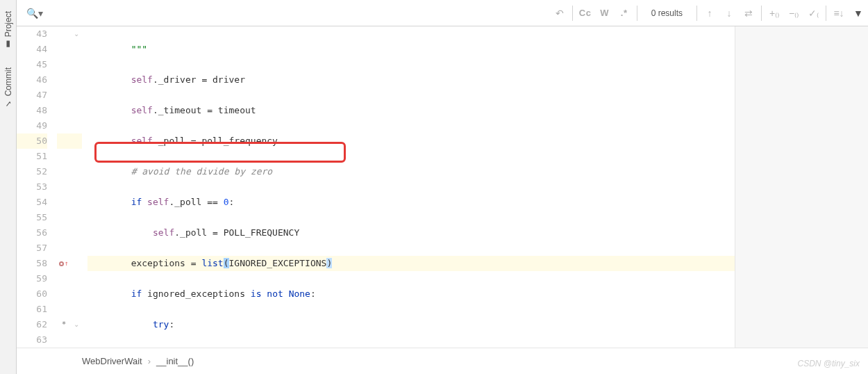 The width and height of the screenshot is (868, 374). Describe the element at coordinates (64, 263) in the screenshot. I see `override-marker-icon: ↑` at that location.